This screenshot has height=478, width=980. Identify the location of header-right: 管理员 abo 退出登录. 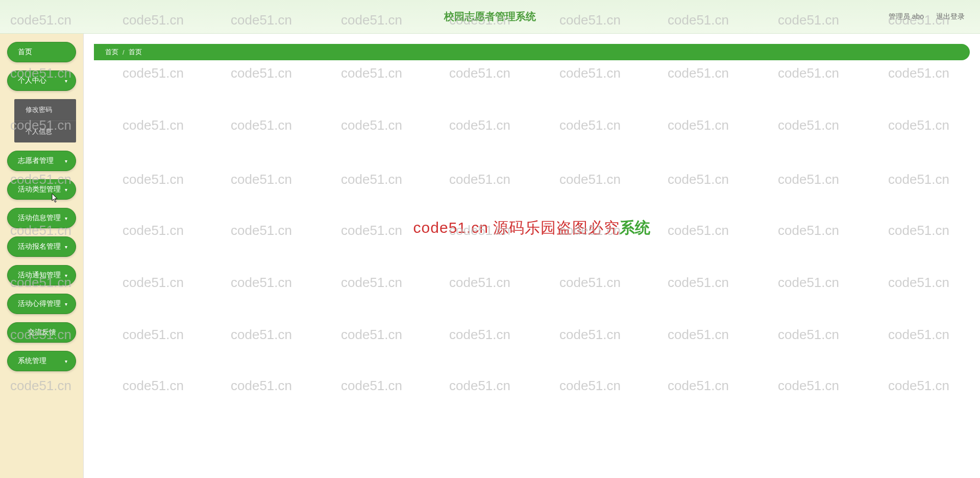
(927, 17).